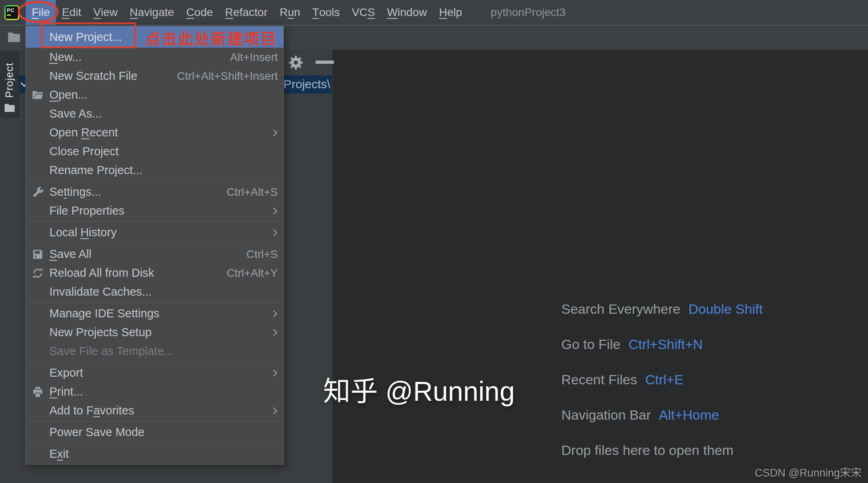 This screenshot has height=483, width=868. I want to click on menubar-item-refactor: Refactor, so click(247, 12).